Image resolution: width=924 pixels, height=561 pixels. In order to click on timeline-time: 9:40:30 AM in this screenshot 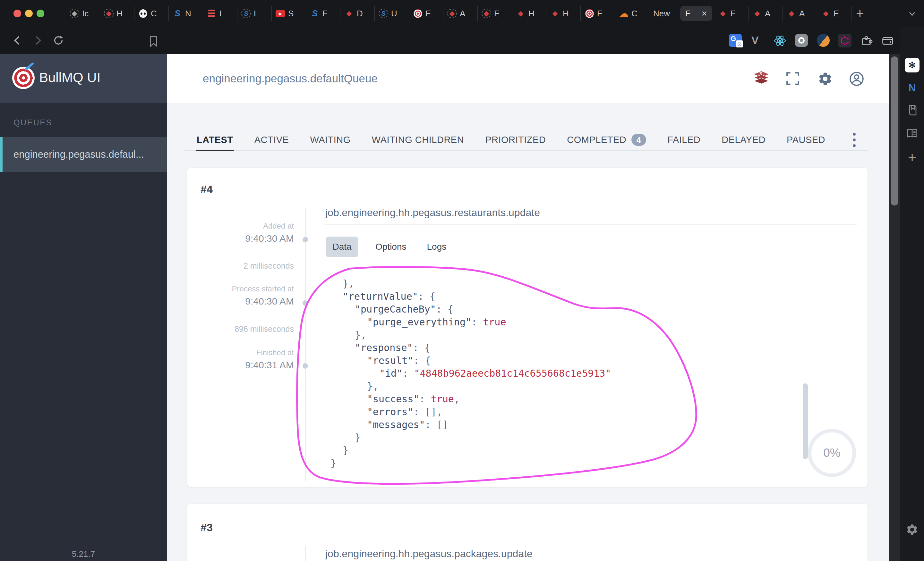, I will do `click(241, 238)`.